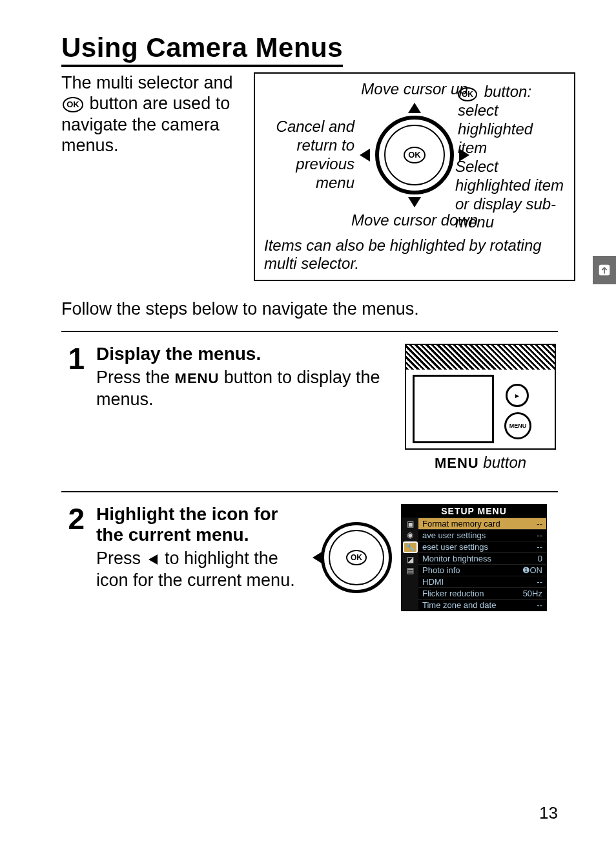 This screenshot has height=849, width=616. I want to click on step-2-illustration: OK SETUP MENU ▣ ◉ 🔧 ◪ ▤ Format memory ca…, so click(434, 558).